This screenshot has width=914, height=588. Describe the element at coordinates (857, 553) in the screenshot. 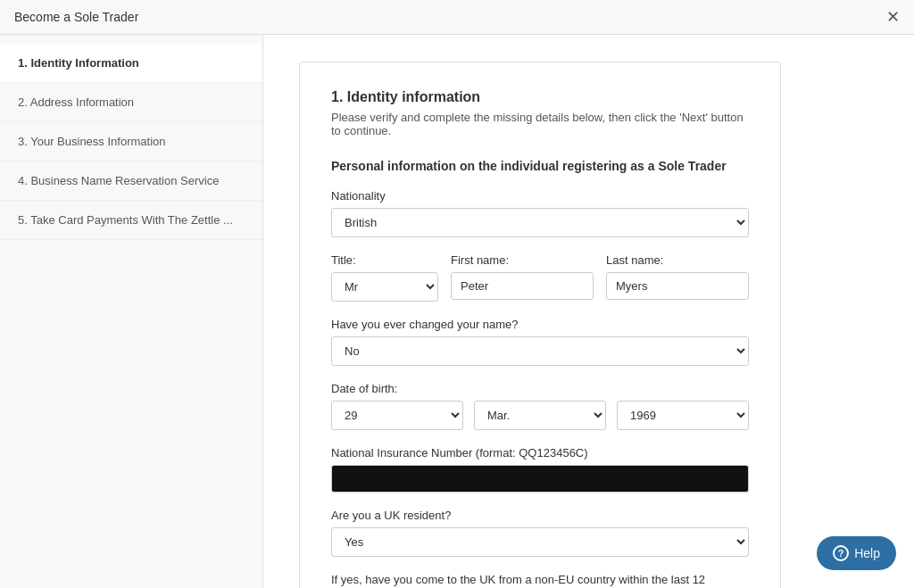

I see `help-button: ? Help` at that location.